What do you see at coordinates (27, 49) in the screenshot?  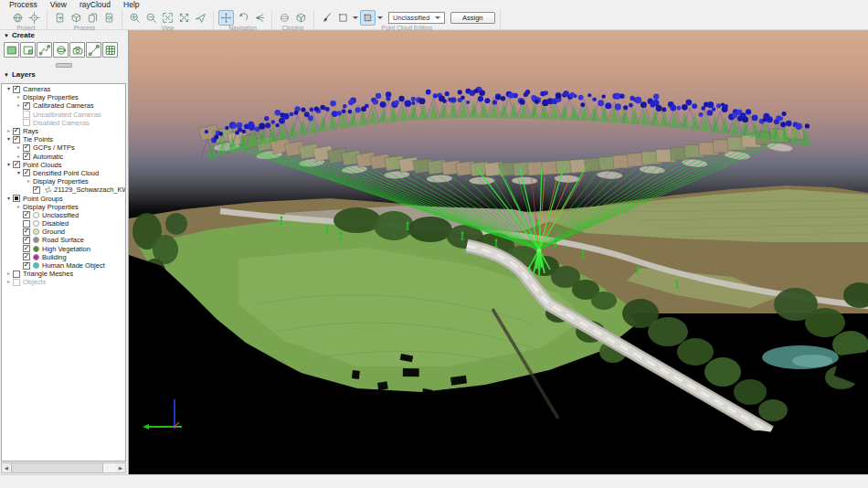 I see `plane-icon` at bounding box center [27, 49].